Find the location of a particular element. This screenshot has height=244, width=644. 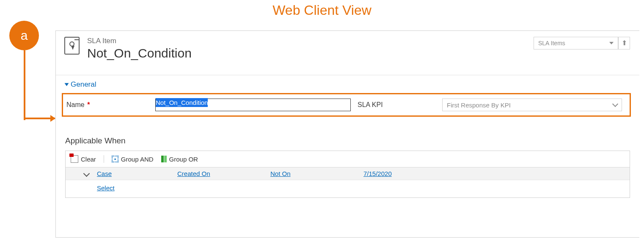

clear-icon is located at coordinates (74, 159).